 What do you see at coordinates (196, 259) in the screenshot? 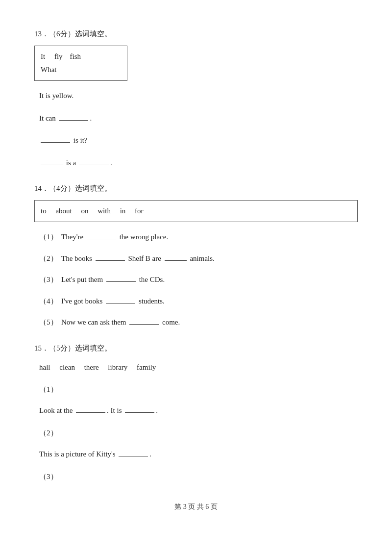
I see `q14-item2: （2） The books Shelf B are animals.` at bounding box center [196, 259].